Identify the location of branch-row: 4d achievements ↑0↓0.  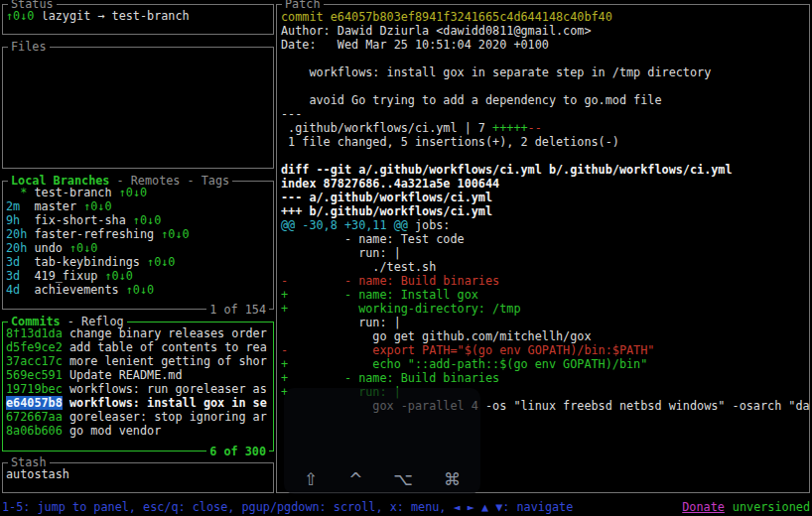
(138, 290).